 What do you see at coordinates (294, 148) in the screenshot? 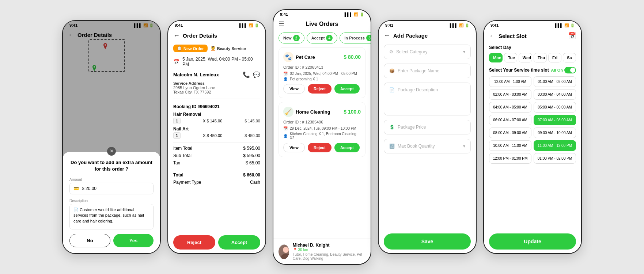
I see `view-btn-2: View` at bounding box center [294, 148].